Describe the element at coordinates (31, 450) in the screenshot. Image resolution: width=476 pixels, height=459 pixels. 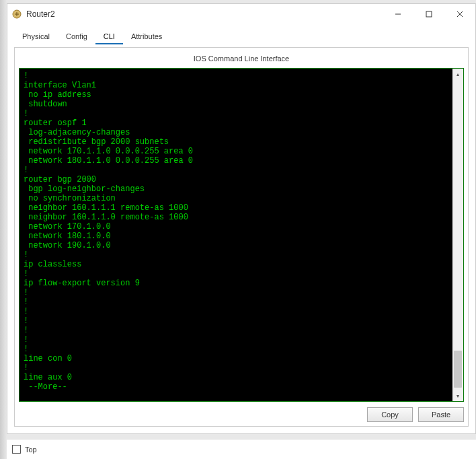
I see `top-checkbox-label: Top` at that location.